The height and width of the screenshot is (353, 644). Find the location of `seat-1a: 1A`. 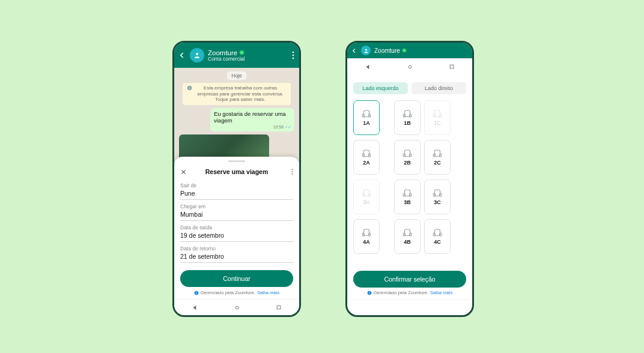

seat-1a: 1A is located at coordinates (366, 118).